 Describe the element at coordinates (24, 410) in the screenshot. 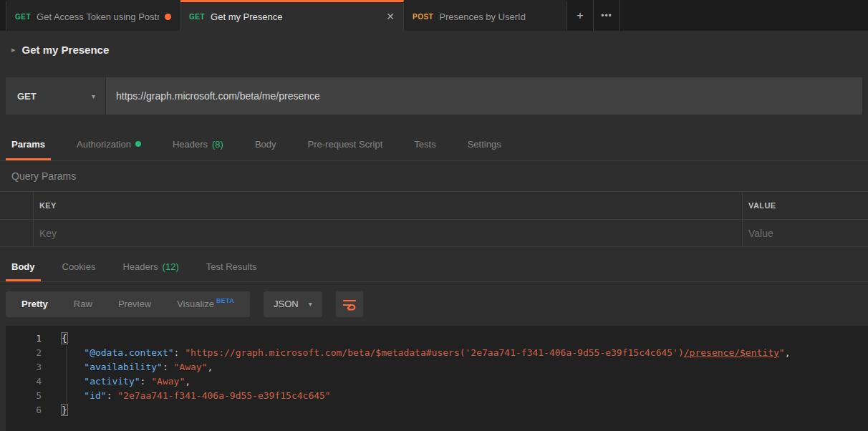

I see `line-number: 6` at that location.